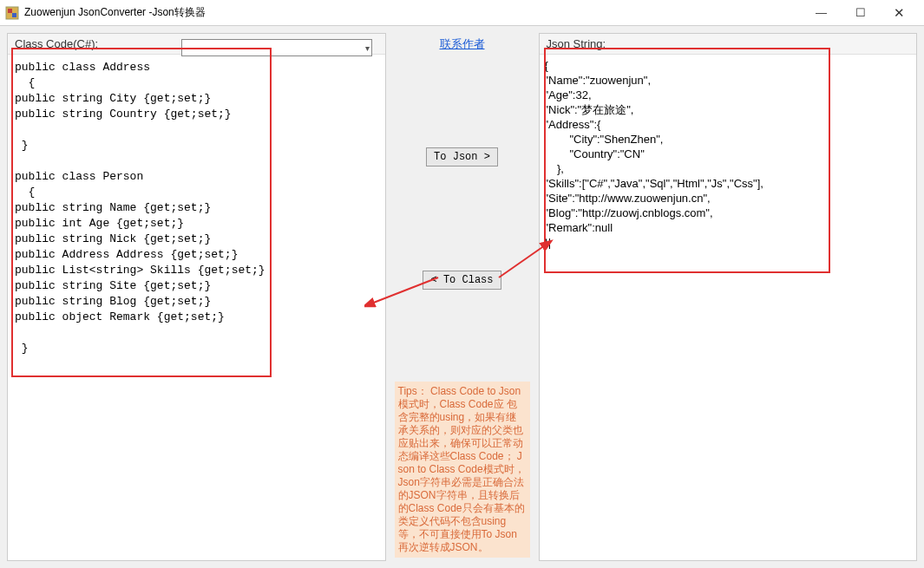 The height and width of the screenshot is (568, 924). Describe the element at coordinates (12, 13) in the screenshot. I see `app-icon` at that location.